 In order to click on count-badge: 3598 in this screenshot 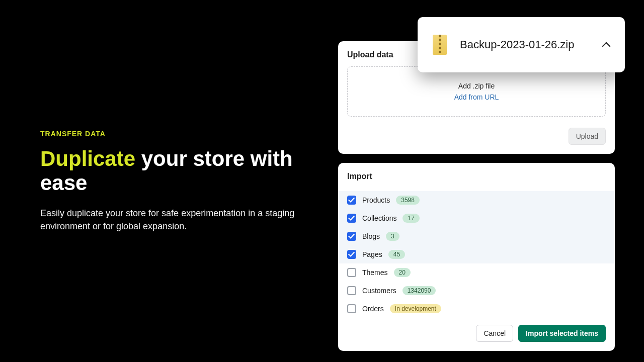, I will do `click(408, 200)`.